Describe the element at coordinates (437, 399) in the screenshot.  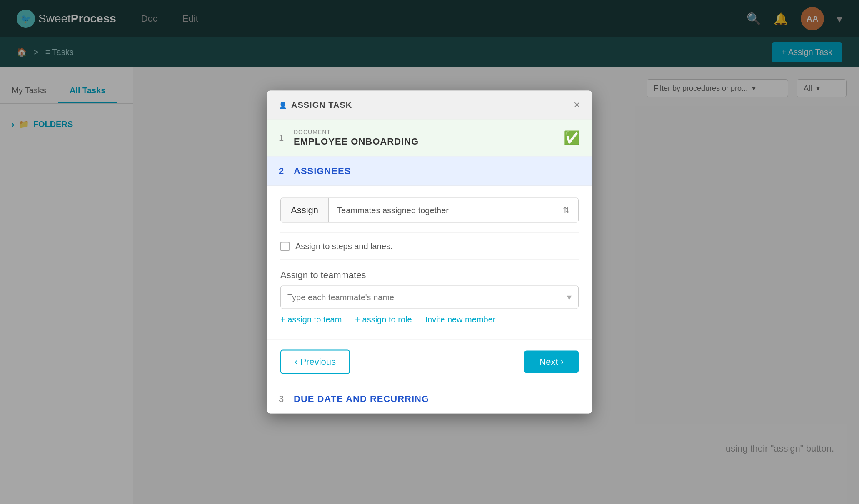
I see `step3-content: DUE DATE AND RECURRING` at that location.